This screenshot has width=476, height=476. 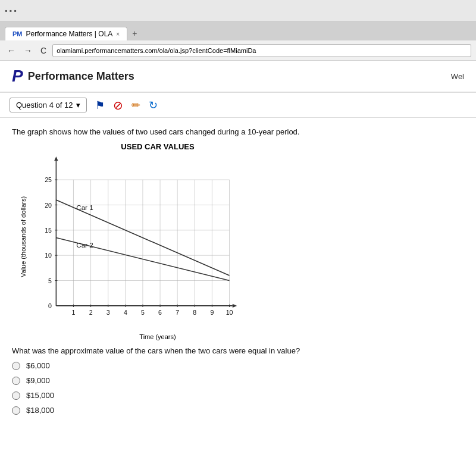 I want to click on svg-text: Car 2, so click(x=84, y=245).